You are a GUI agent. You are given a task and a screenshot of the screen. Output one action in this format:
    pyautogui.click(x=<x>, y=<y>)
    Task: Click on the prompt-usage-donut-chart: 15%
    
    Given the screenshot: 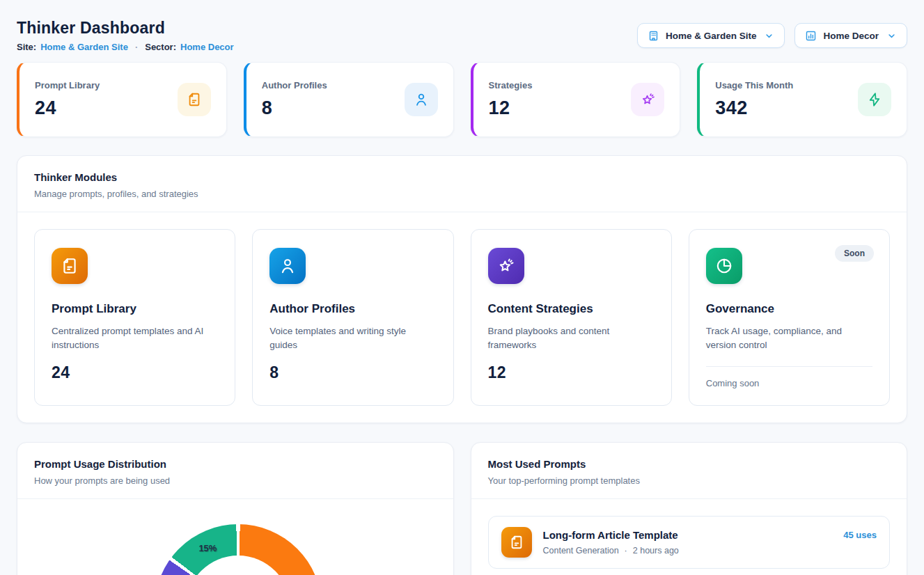 What is the action you would take?
    pyautogui.click(x=235, y=537)
    